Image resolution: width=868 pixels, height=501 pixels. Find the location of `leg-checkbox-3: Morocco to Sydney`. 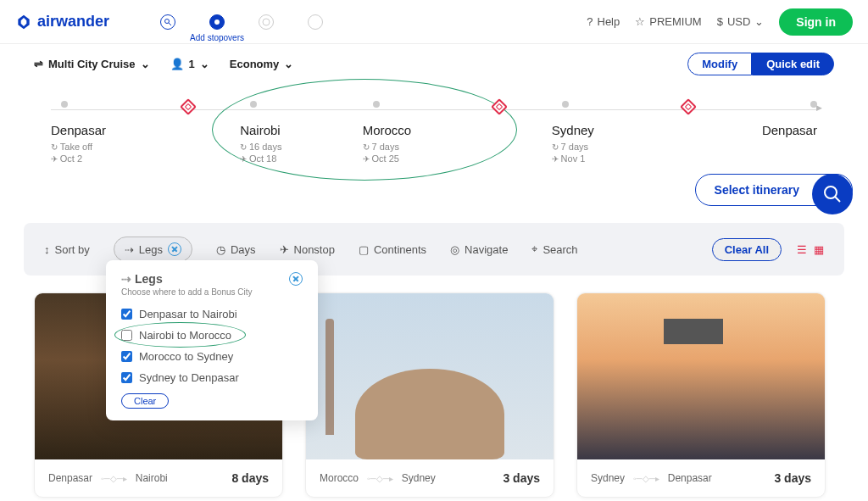

leg-checkbox-3: Morocco to Sydney is located at coordinates (212, 356).